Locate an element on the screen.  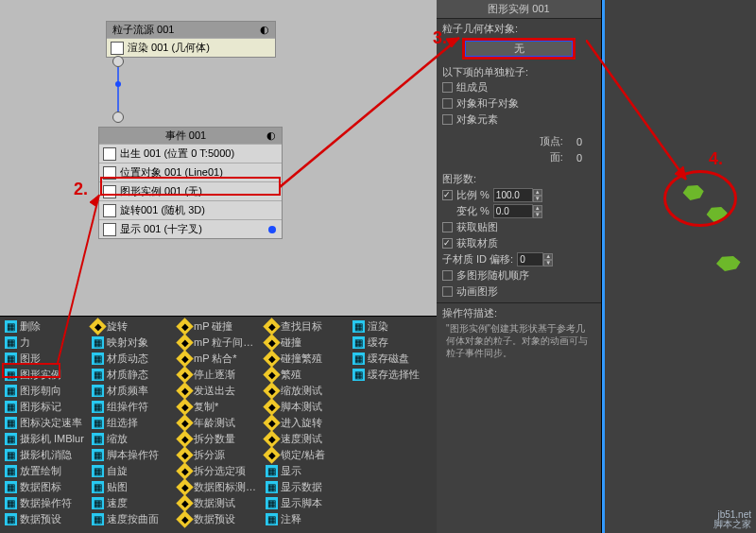
vert-count: 0 is located at coordinates (579, 142).